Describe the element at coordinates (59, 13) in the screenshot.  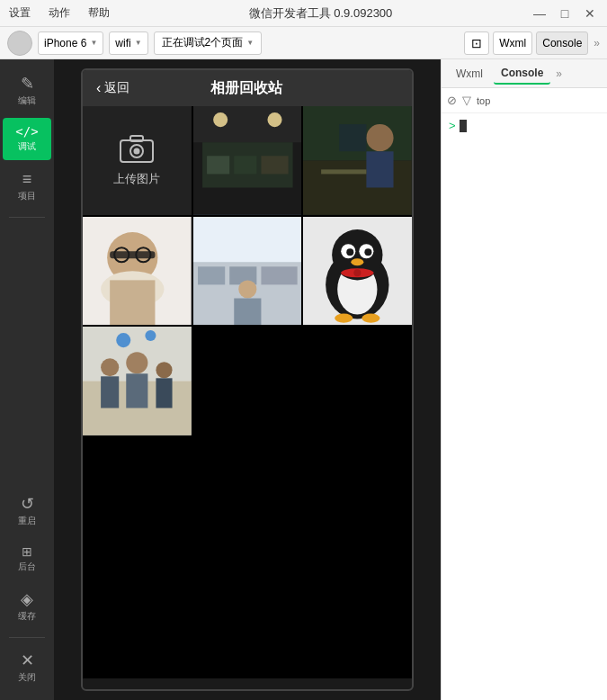
I see `menu-bar: 设置 动作 帮助` at that location.